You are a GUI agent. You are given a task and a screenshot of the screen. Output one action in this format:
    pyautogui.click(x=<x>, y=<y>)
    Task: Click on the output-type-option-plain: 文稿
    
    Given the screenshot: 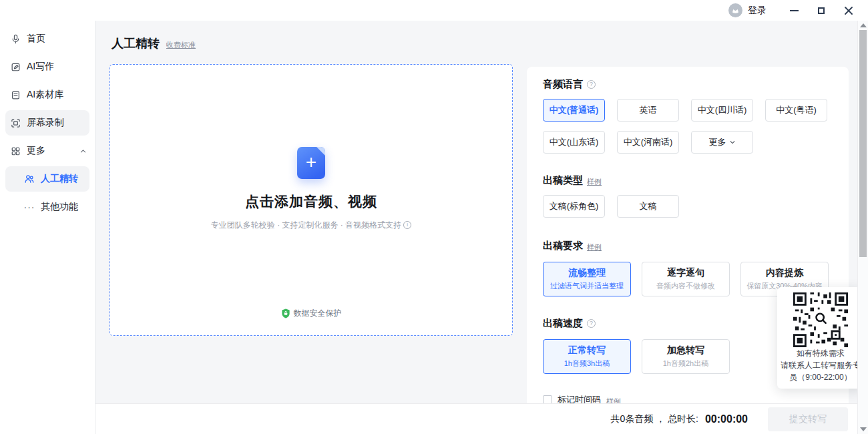 What is the action you would take?
    pyautogui.click(x=648, y=206)
    